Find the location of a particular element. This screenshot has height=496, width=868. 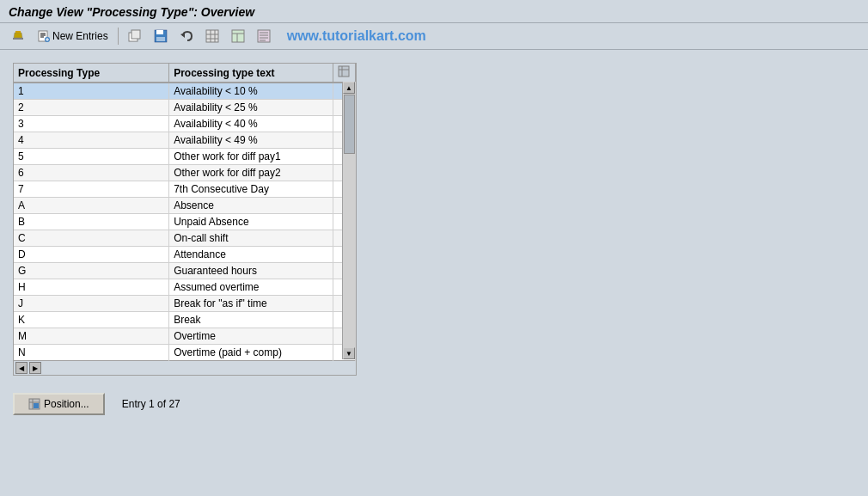

processing-text-cell: Overtime is located at coordinates (251, 337).